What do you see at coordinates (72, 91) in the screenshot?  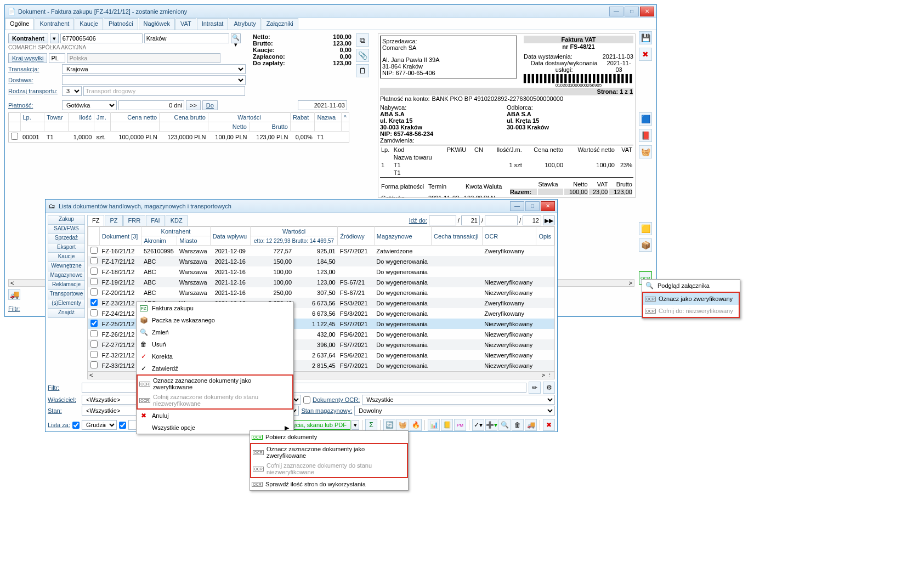 I see `rodzaj-select: 3` at bounding box center [72, 91].